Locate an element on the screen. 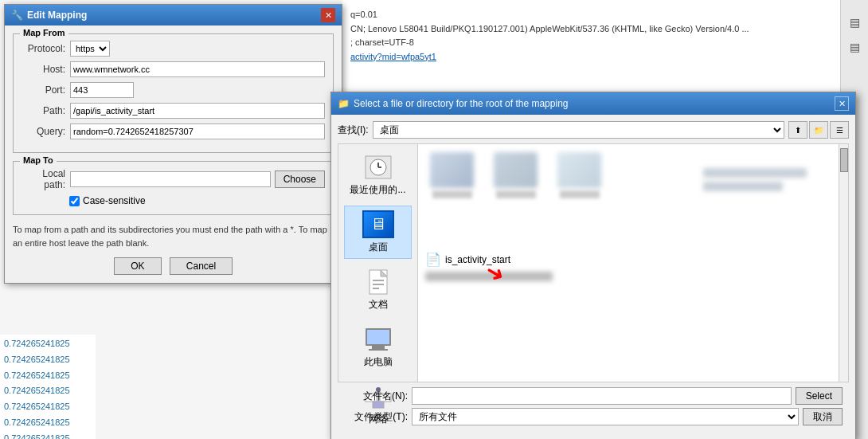  lookup-label: 查找(I): is located at coordinates (354, 131).